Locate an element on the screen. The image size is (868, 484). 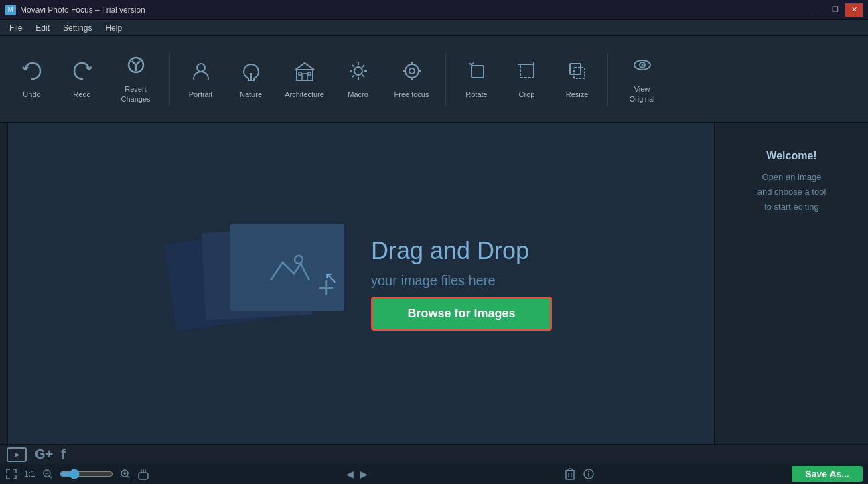
resize-button: Resize is located at coordinates (577, 79).